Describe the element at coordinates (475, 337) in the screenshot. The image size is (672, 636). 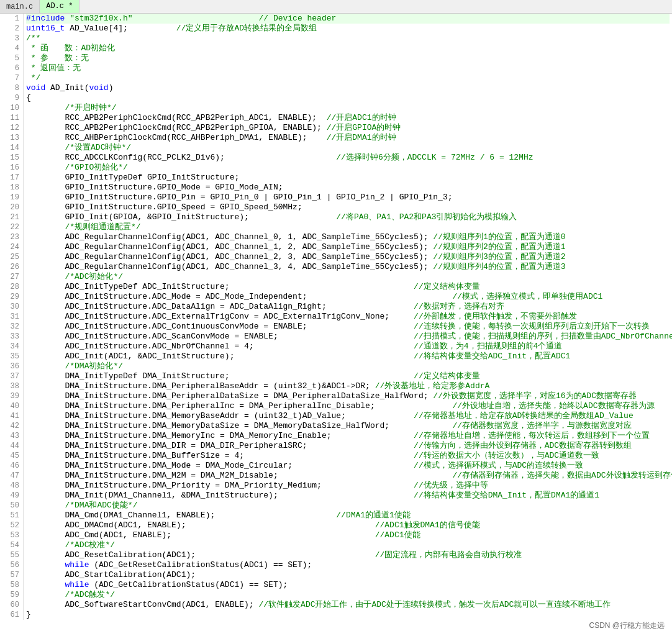
I see `token: //扫描模式，使能，扫描规则组的序列，扫描数量由ADC_NbrOfChannel…` at that location.